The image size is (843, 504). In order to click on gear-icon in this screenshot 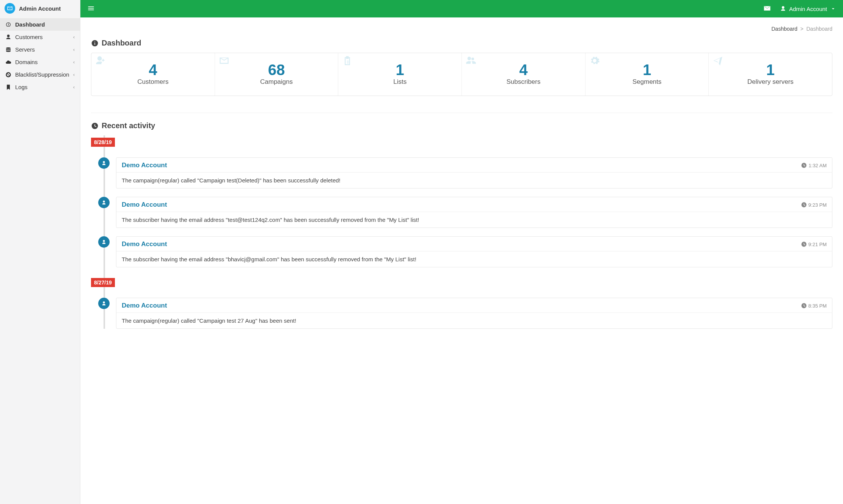, I will do `click(595, 61)`.